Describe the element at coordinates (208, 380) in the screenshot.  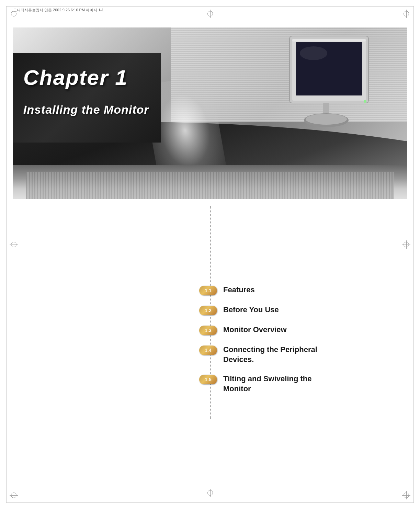
I see `toc-badge-label-5: 1.5` at that location.